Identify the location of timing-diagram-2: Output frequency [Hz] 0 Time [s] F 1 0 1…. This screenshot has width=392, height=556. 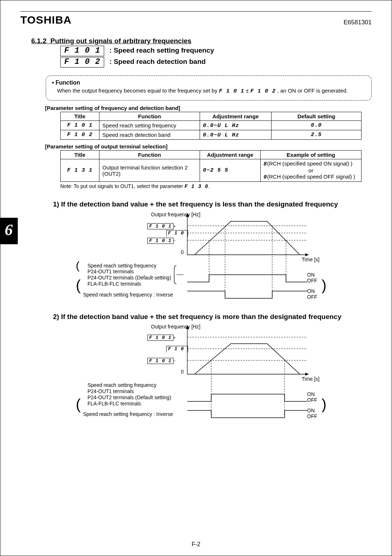
(223, 372).